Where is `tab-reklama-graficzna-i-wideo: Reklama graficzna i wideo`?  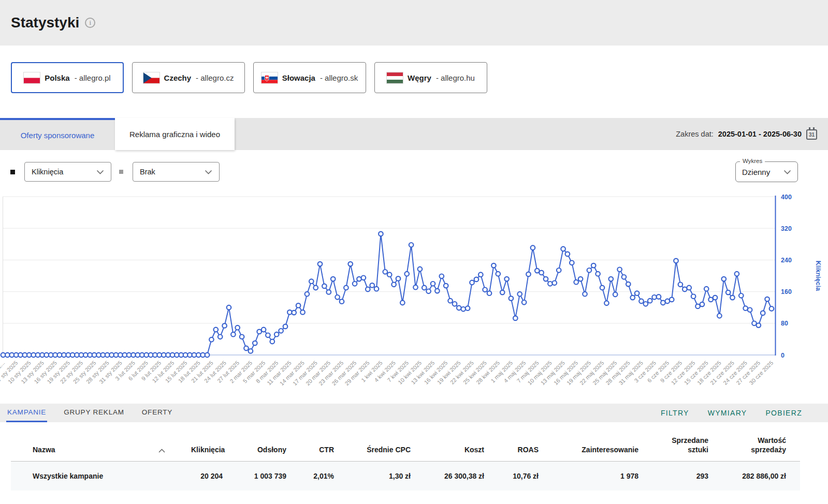
tab-reklama-graficzna-i-wideo: Reklama graficzna i wideo is located at coordinates (175, 134).